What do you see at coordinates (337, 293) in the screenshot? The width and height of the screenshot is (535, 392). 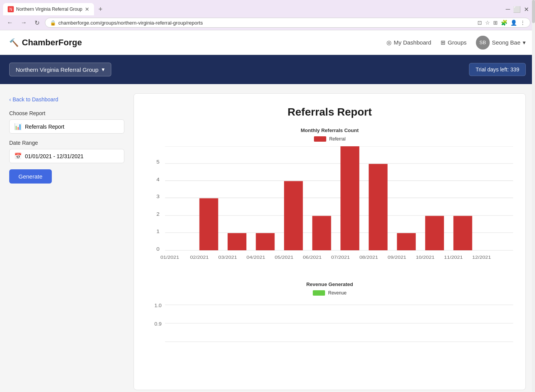 I see `revenue-legend-label: Revenue` at bounding box center [337, 293].